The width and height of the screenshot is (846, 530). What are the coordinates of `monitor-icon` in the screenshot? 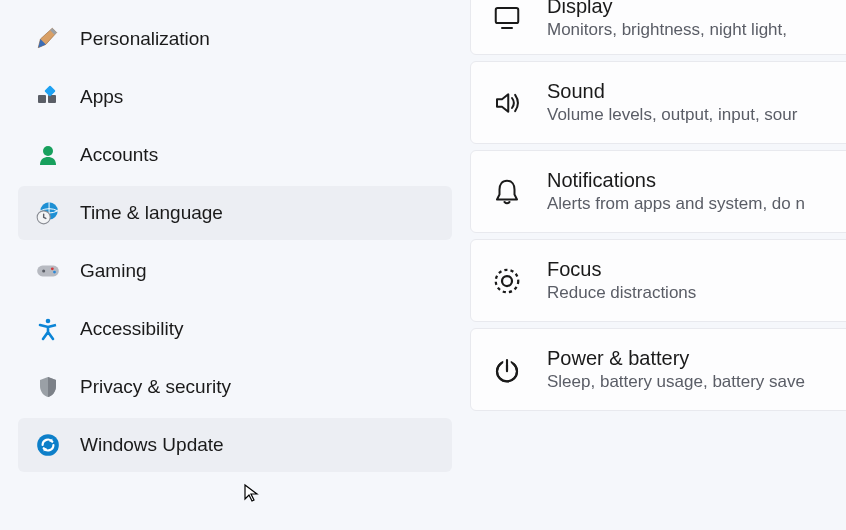 It's located at (507, 18).